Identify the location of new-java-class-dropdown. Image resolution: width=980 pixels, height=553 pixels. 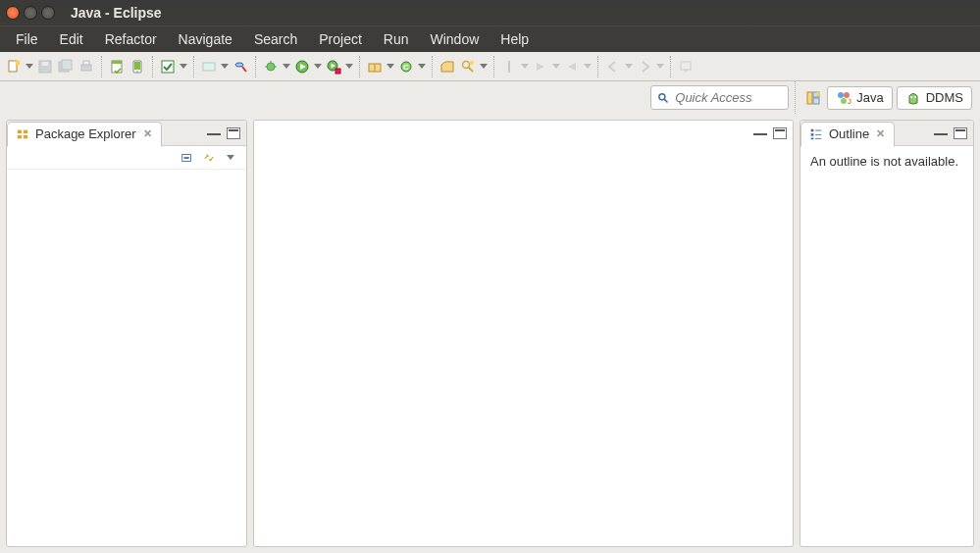
(422, 67).